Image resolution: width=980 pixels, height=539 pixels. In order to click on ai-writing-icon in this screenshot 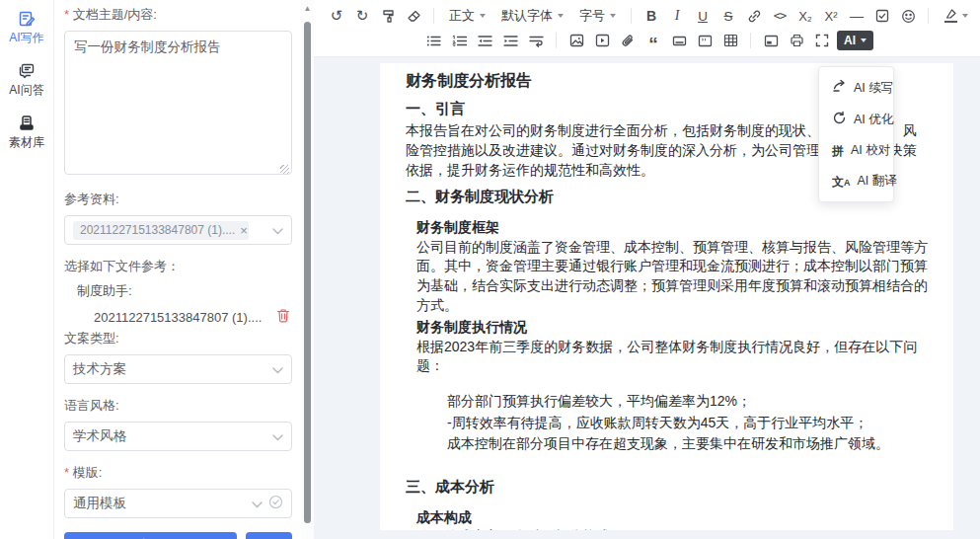, I will do `click(27, 19)`.